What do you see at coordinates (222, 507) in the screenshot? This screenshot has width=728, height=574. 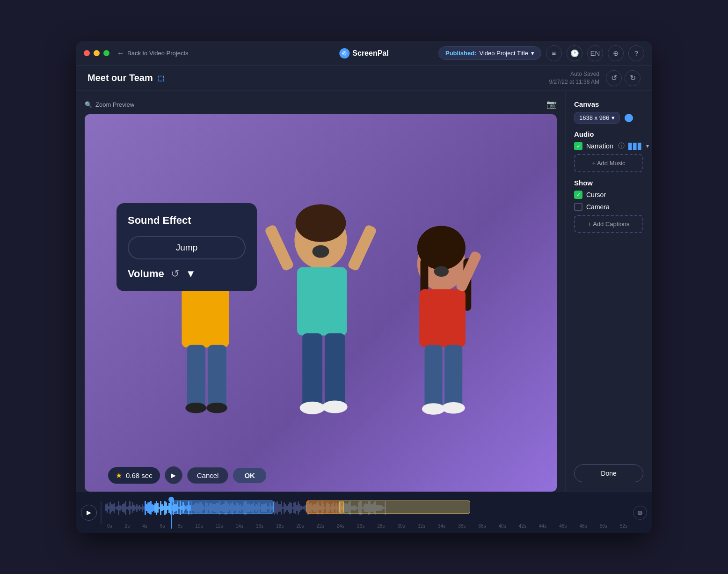 I see `timeline-segment-selected` at bounding box center [222, 507].